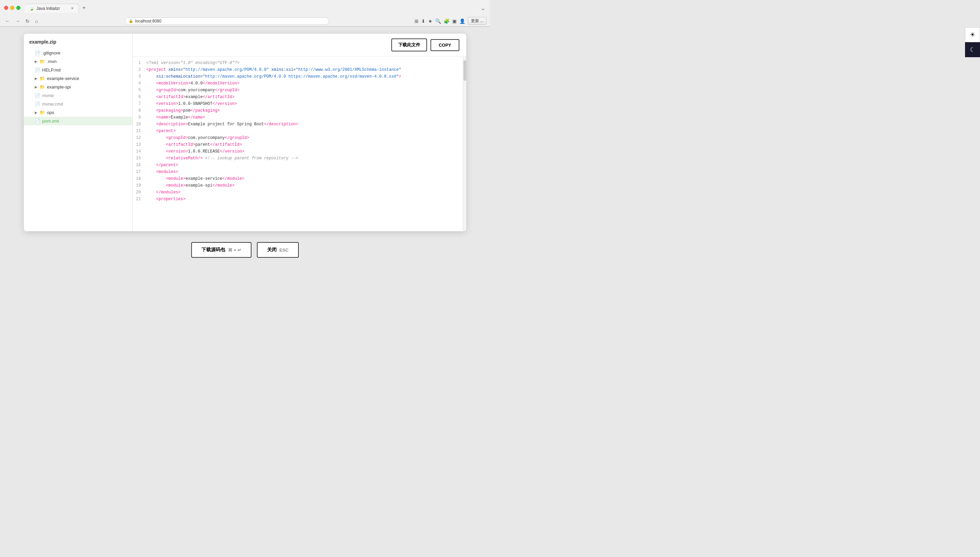 This screenshot has width=980, height=557. Describe the element at coordinates (300, 145) in the screenshot. I see `code-line-13: 13 <artifactId>parent</artifactId>` at that location.